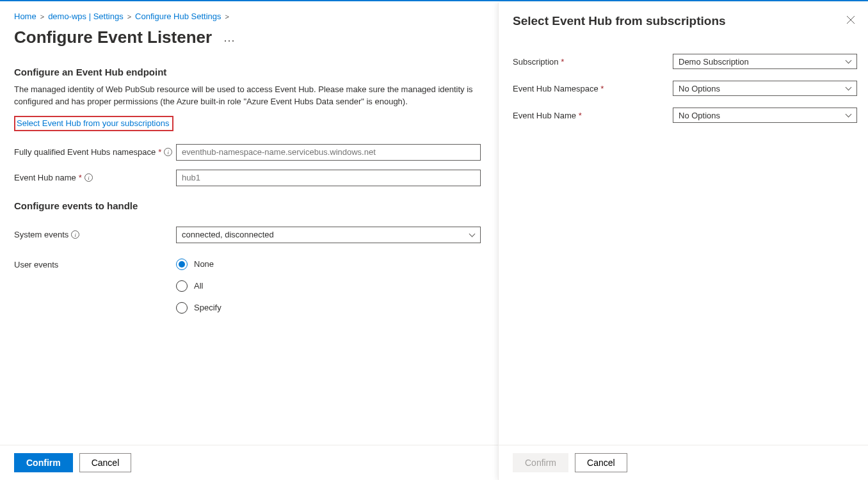 The height and width of the screenshot is (480, 868). What do you see at coordinates (113, 37) in the screenshot?
I see `page-title: Configure Event Listener` at bounding box center [113, 37].